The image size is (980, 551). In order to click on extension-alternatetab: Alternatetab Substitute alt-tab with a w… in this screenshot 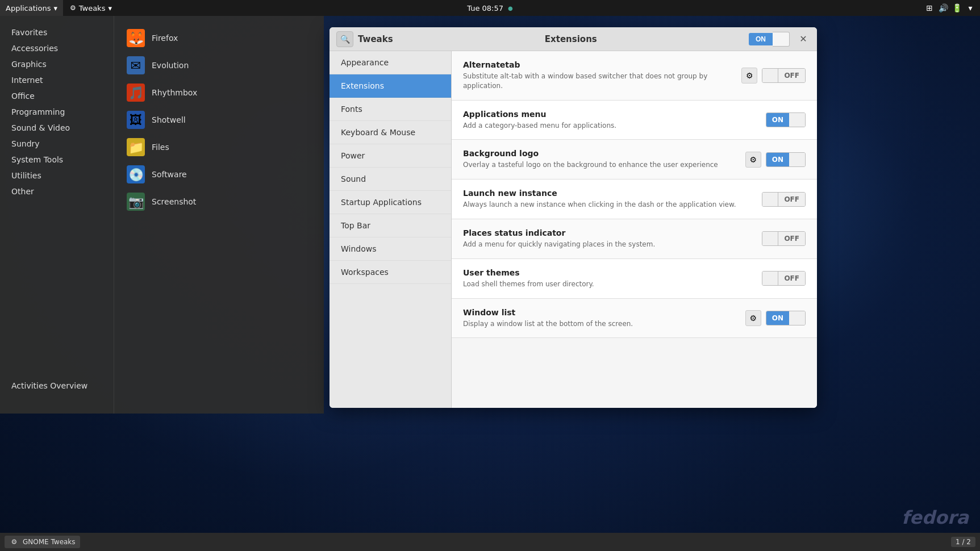, I will do `click(634, 76)`.